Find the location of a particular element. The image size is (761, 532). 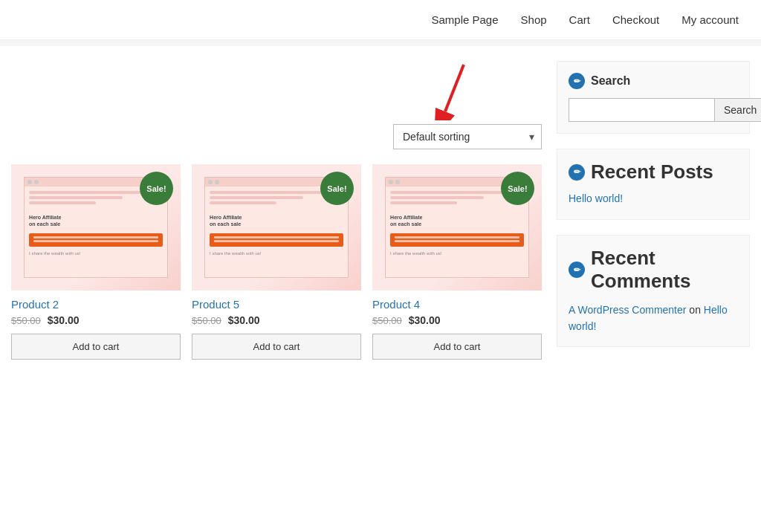

product-card-5: Hero Affiliateon each sale I share the w… is located at coordinates (276, 262).